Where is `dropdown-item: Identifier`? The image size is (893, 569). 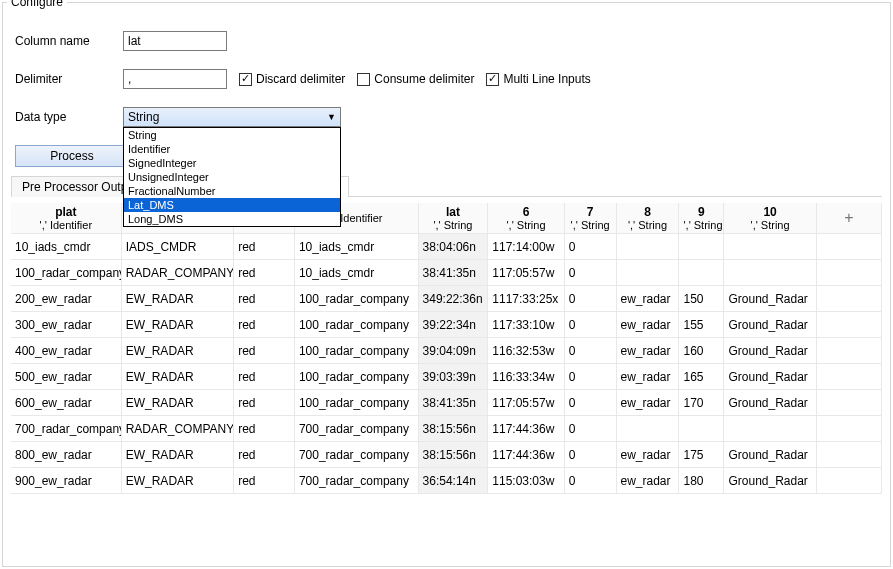
dropdown-item: Identifier is located at coordinates (232, 149).